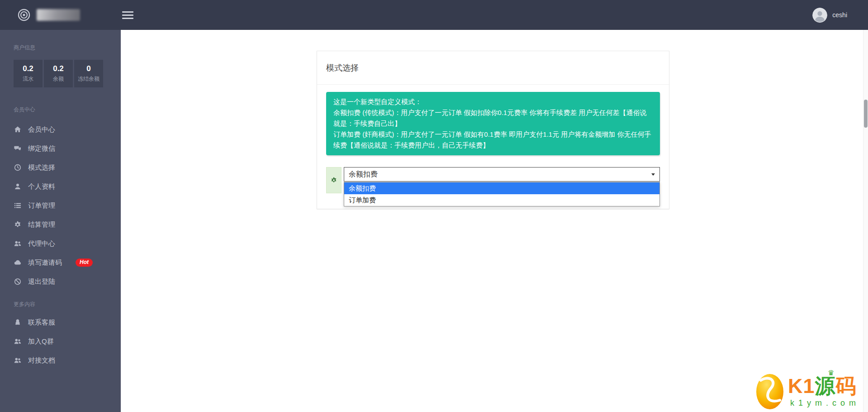 This screenshot has width=868, height=412. I want to click on mode-select: 余额扣费, so click(502, 174).